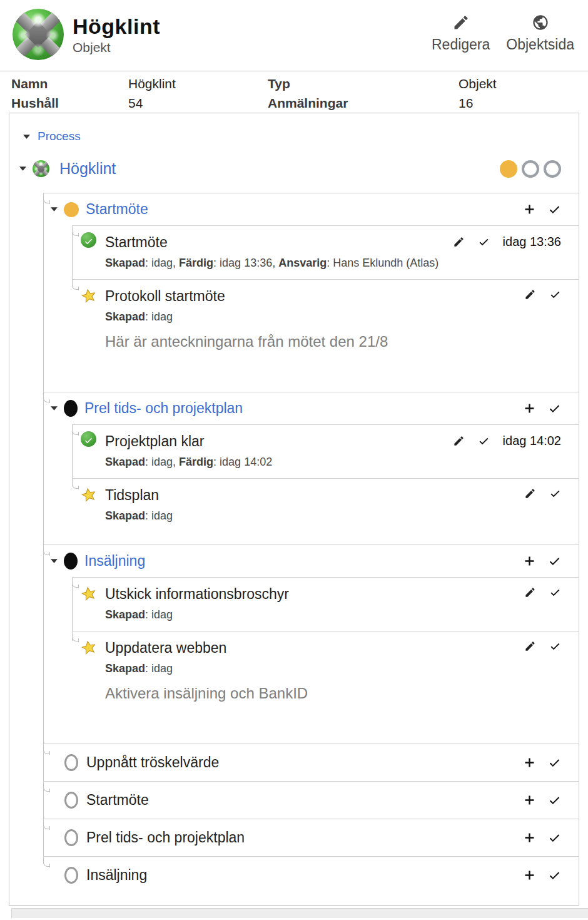  What do you see at coordinates (540, 23) in the screenshot?
I see `globe-icon` at bounding box center [540, 23].